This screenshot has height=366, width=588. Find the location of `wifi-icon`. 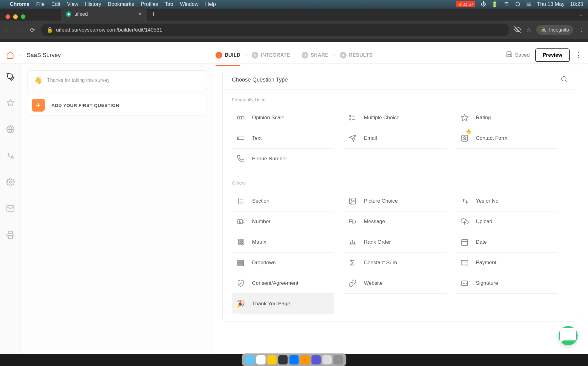

wifi-icon is located at coordinates (507, 4).